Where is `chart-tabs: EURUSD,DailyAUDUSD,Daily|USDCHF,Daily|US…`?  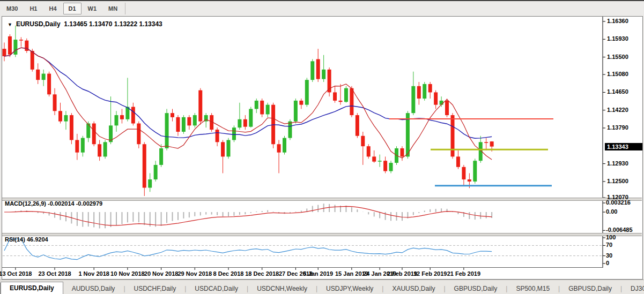
chart-tabs: EURUSD,DailyAUDUSD,Daily|USDCHF,Daily|US… is located at coordinates (322, 288).